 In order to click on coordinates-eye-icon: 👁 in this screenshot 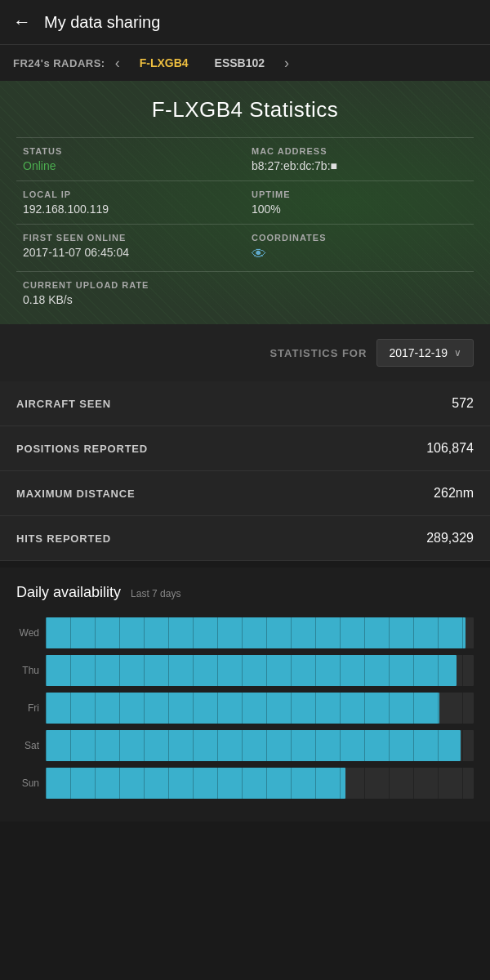, I will do `click(359, 255)`.